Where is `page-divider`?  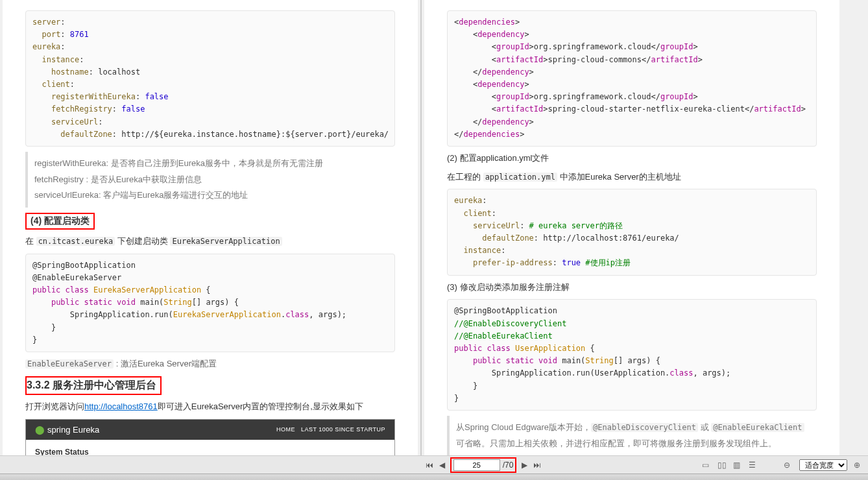 page-divider is located at coordinates (421, 228).